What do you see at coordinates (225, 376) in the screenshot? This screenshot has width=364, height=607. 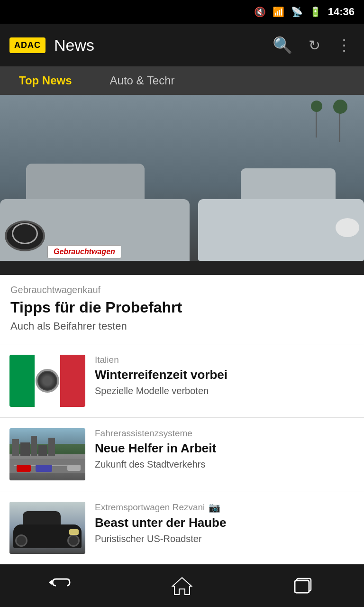 I see `news-content-1: Italien Winterreifenzeit vorbei Speziell…` at bounding box center [225, 376].